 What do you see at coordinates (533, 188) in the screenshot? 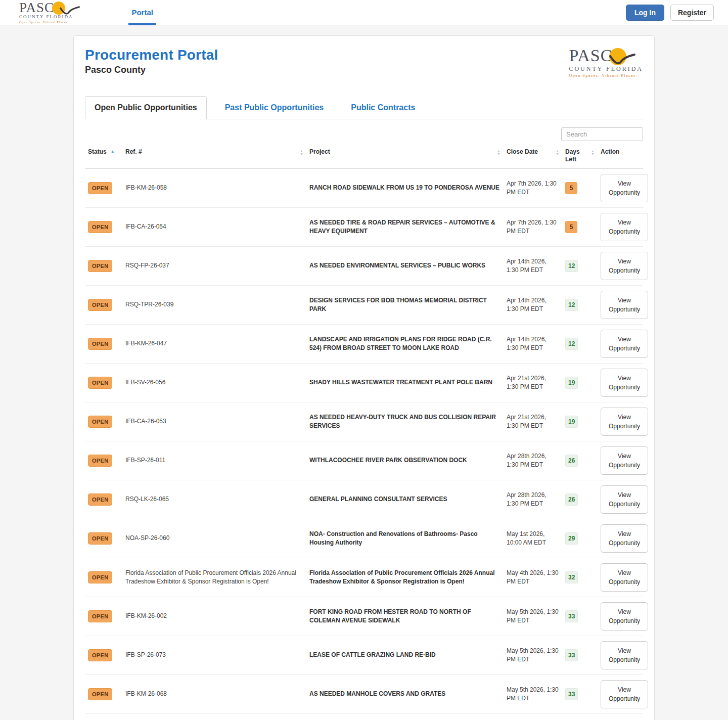
I see `close-date-cell: Apr 7th 2026, 1:30 PM EDT` at bounding box center [533, 188].